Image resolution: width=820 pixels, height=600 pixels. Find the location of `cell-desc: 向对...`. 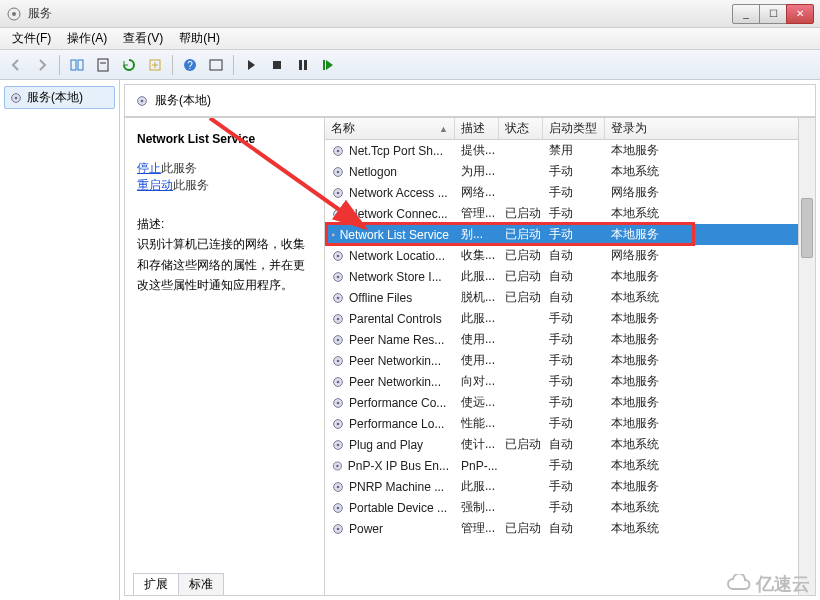

cell-desc: 向对... is located at coordinates (477, 382).